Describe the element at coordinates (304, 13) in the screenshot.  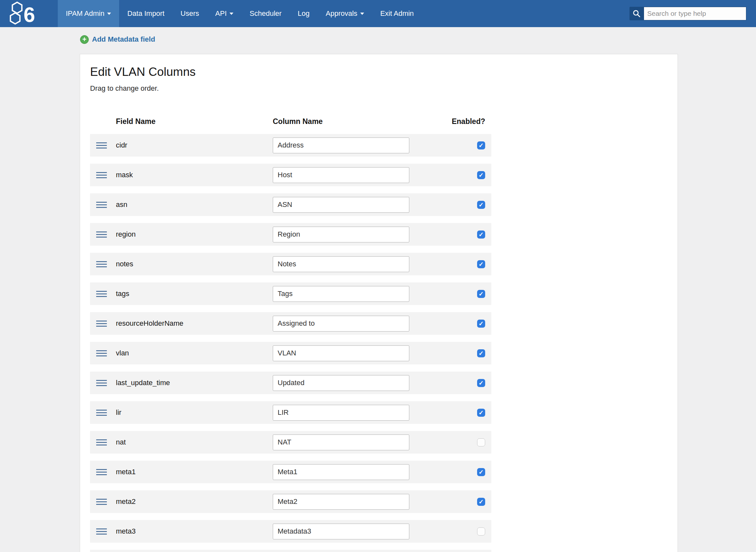
I see `nav-item-label: Log` at that location.